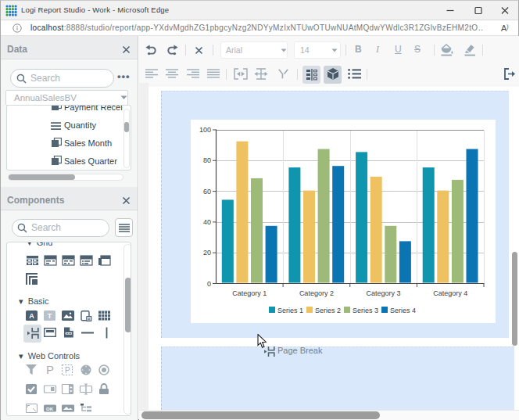  What do you see at coordinates (207, 160) in the screenshot?
I see `svg-text: 80` at bounding box center [207, 160].